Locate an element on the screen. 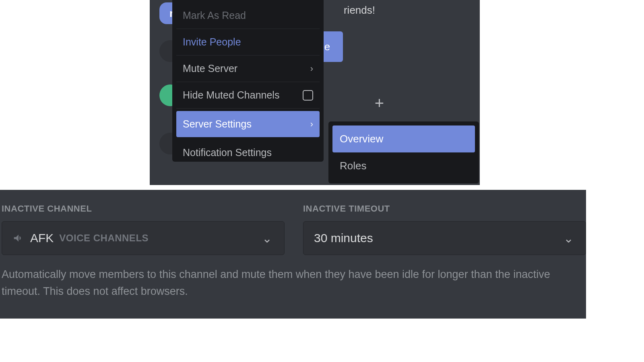 This screenshot has height=362, width=644. menu-invite-people: Invite People is located at coordinates (248, 42).